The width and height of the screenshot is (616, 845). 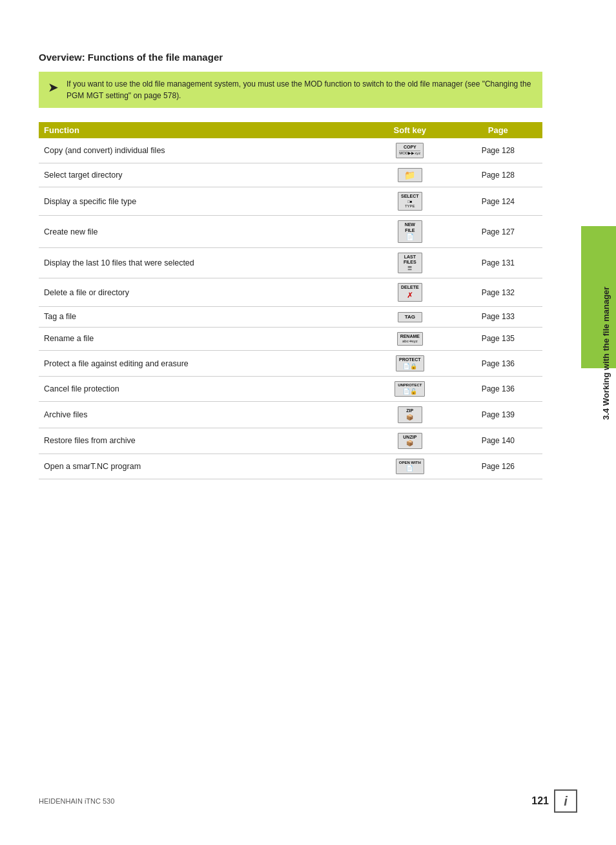 What do you see at coordinates (203, 175) in the screenshot?
I see `function-cell: Select target directory` at bounding box center [203, 175].